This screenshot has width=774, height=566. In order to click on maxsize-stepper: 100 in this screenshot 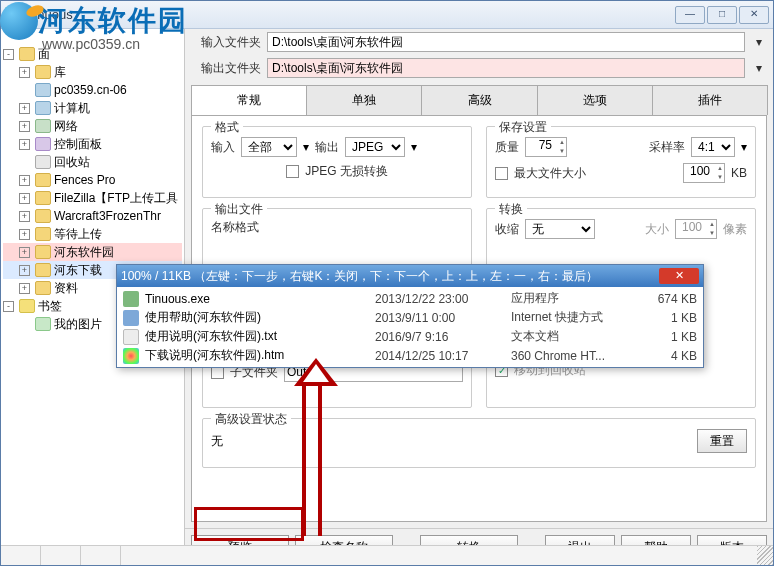, I will do `click(704, 173)`.